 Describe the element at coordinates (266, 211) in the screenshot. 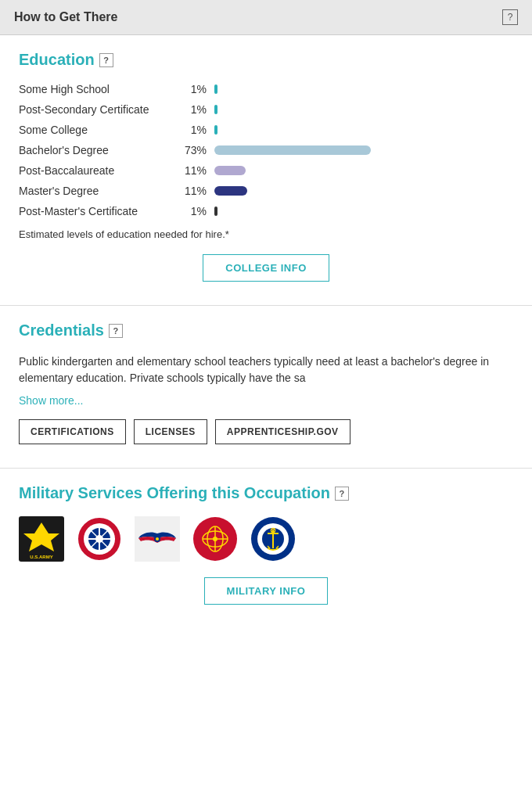

I see `table-row: Post-Master's Certificate 1%` at that location.